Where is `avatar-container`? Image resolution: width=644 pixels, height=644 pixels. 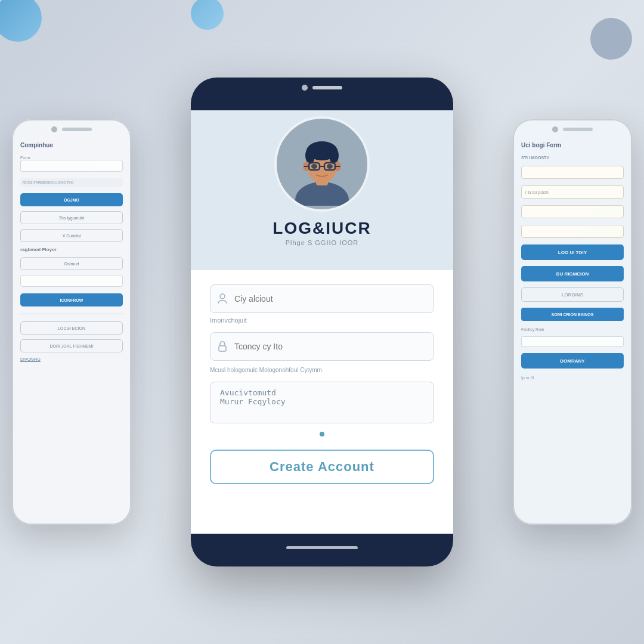 avatar-container is located at coordinates (322, 164).